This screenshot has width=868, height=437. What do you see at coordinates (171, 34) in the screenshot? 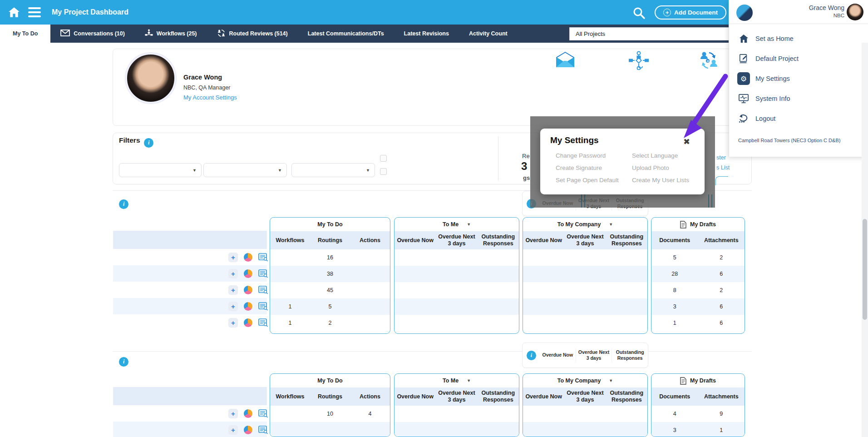
I see `tab-workflows-25: Workflows (25)` at bounding box center [171, 34].